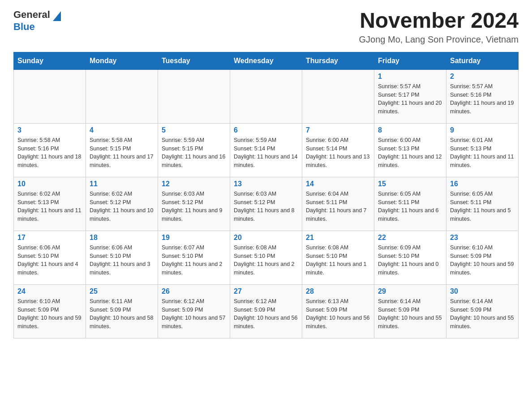  What do you see at coordinates (410, 77) in the screenshot?
I see `day-number: 1` at bounding box center [410, 77].